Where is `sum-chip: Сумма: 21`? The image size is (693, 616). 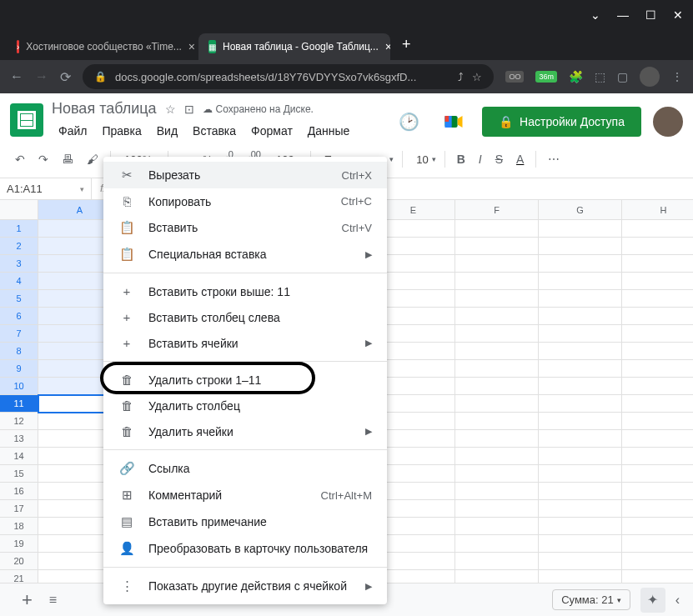 sum-chip: Сумма: 21 is located at coordinates (591, 600).